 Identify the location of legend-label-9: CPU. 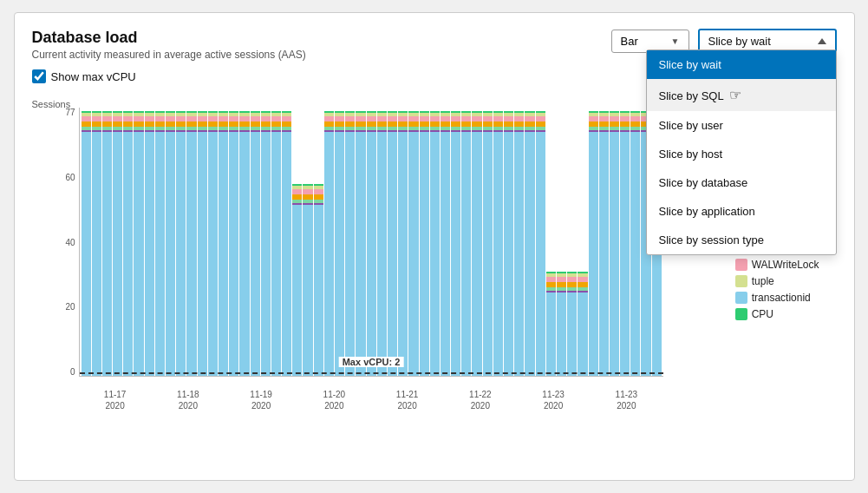
(763, 314).